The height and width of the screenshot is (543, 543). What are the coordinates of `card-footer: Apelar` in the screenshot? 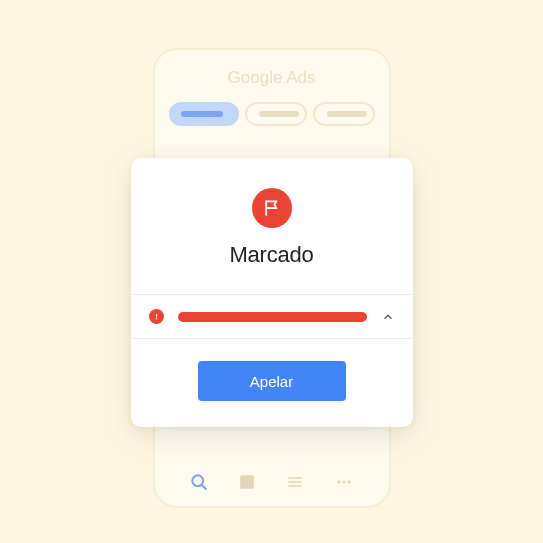 It's located at (272, 383).